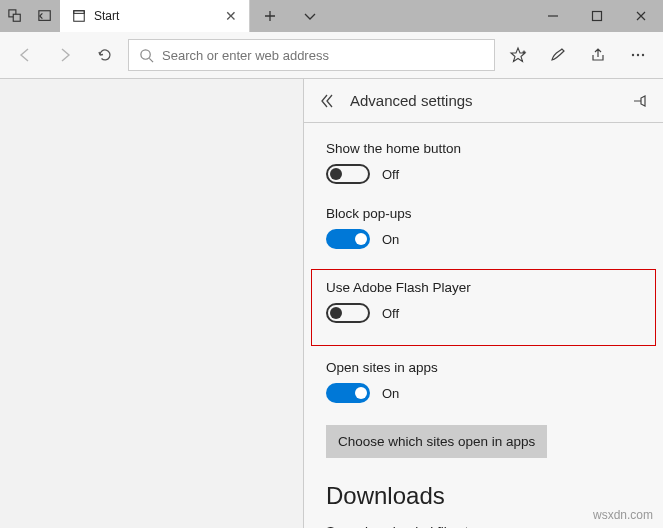  I want to click on tab-page-icon, so click(79, 16).